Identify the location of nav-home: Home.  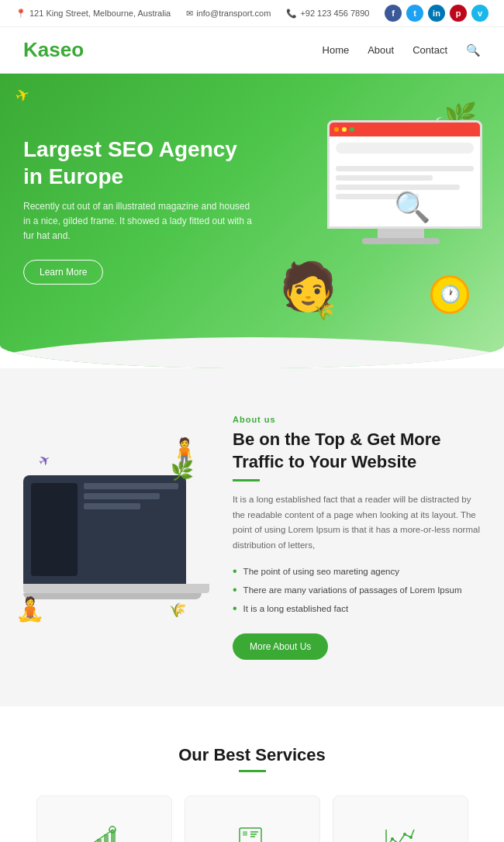
(337, 50).